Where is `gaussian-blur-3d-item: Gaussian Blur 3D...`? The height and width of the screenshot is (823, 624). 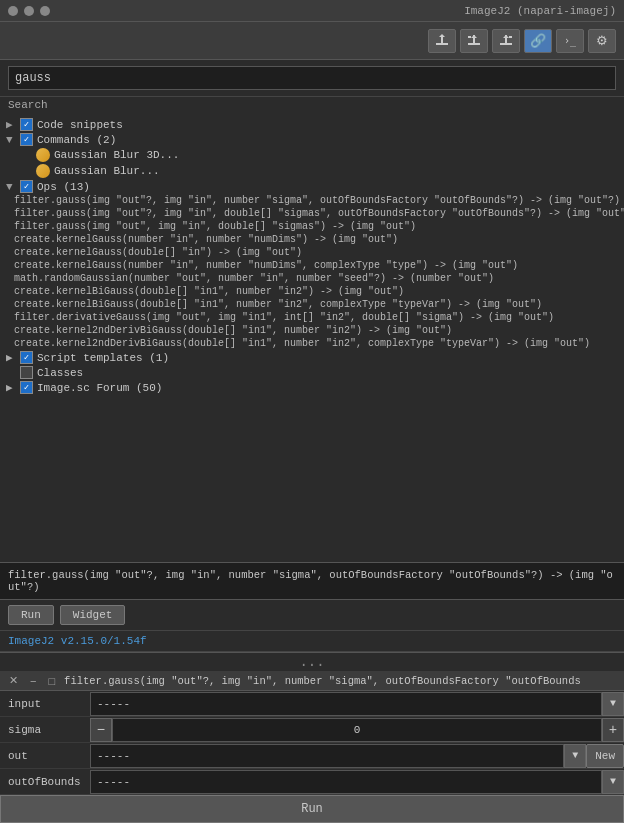
gaussian-blur-3d-item: Gaussian Blur 3D... is located at coordinates (312, 155).